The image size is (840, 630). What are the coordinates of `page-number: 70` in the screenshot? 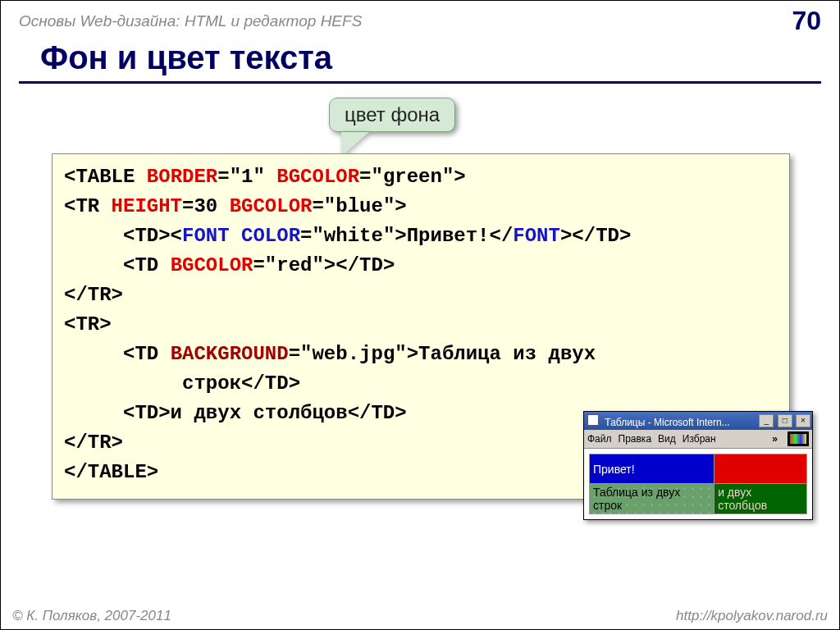 It's located at (806, 21).